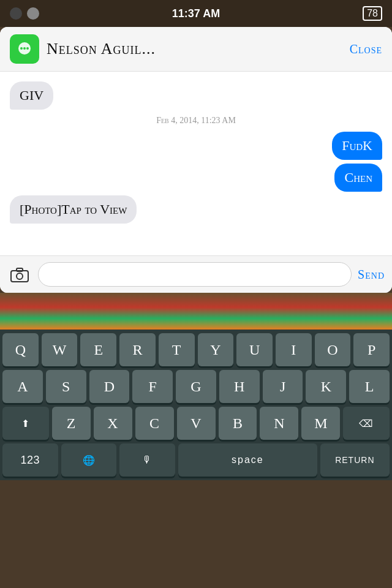  Describe the element at coordinates (196, 209) in the screenshot. I see `message-bubble-photo: [Photo]Tap to View` at that location.